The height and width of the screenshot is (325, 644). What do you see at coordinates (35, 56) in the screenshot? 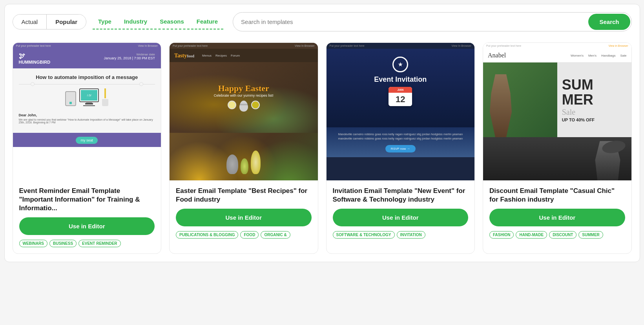
I see `logo-icon: 🕊` at bounding box center [35, 56].